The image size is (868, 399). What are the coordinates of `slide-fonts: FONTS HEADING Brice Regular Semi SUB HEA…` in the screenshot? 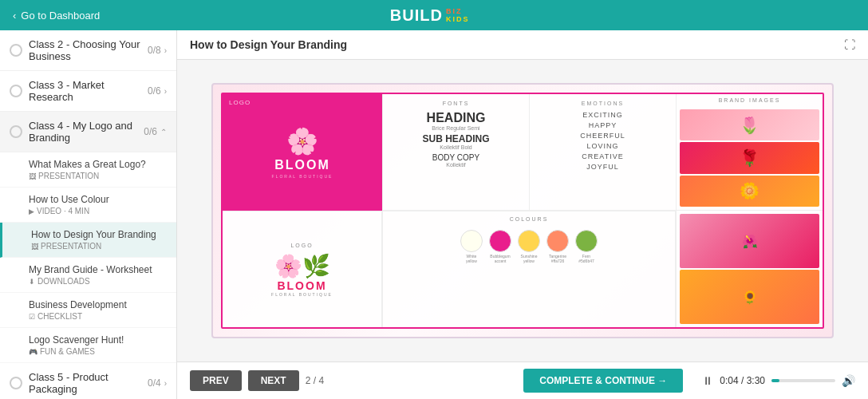 It's located at (456, 152).